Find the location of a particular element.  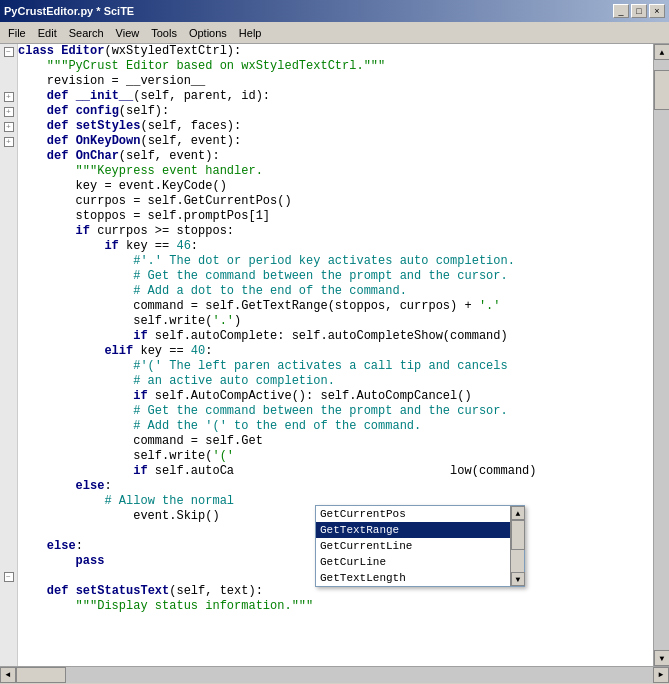

fold-icon-36: − is located at coordinates (9, 577).